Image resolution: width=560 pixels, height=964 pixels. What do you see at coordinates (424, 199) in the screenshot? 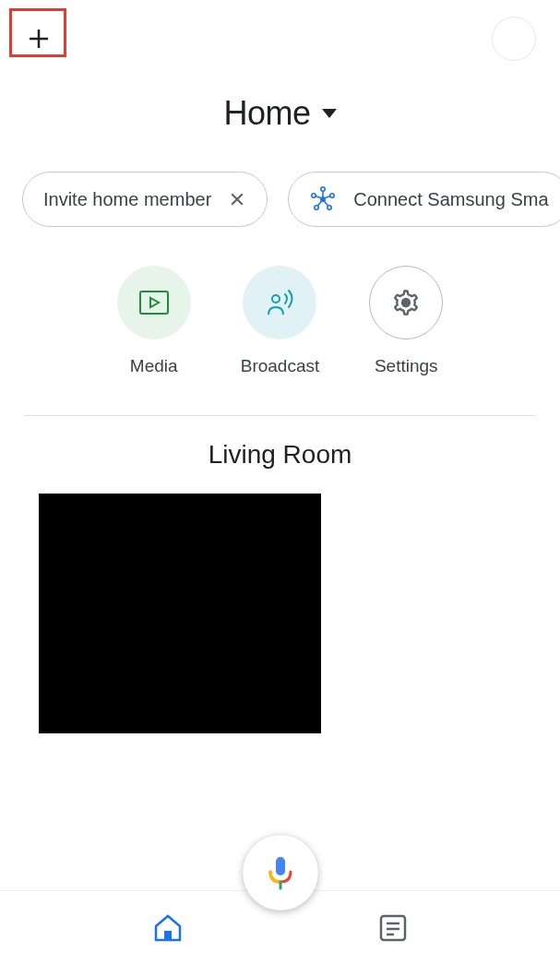
I see `connect-samsung-chip: Connect Samsung Sma` at bounding box center [424, 199].